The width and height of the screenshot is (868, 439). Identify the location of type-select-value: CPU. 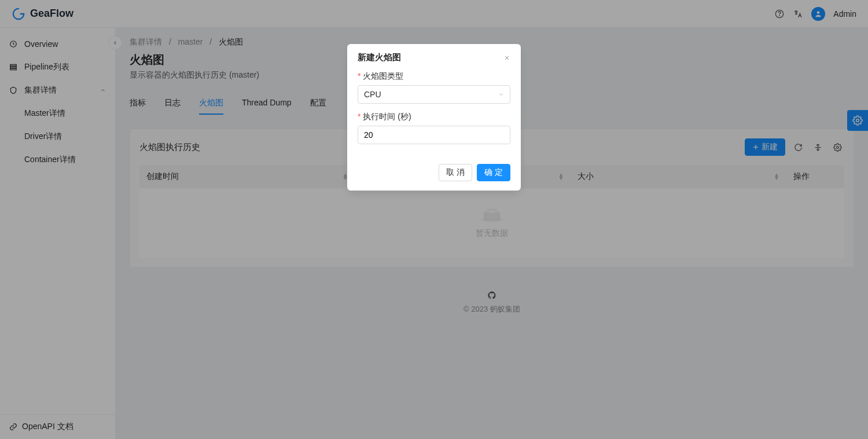
(373, 94).